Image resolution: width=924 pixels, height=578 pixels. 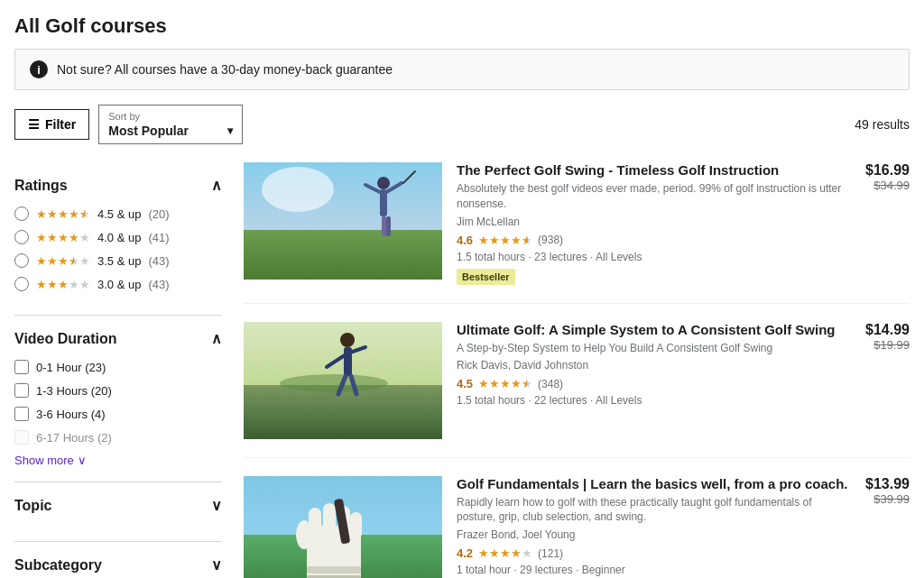 I want to click on duration-section: Video Duration ∧ 0-1 Hour (23) 1-3 Hours…, so click(x=118, y=399).